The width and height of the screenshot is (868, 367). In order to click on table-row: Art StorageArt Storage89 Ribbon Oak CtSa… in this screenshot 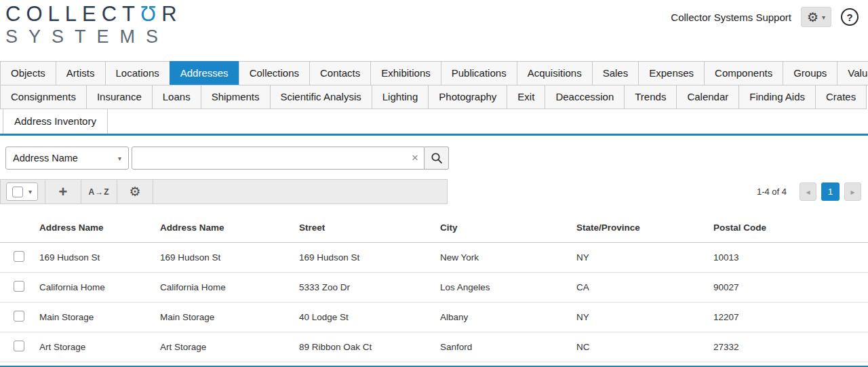, I will do `click(434, 347)`.